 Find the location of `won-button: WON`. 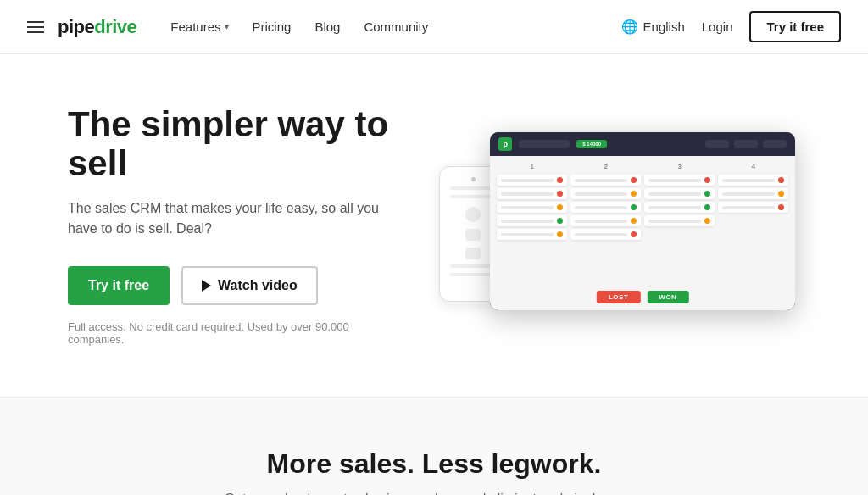

won-button: WON is located at coordinates (668, 297).